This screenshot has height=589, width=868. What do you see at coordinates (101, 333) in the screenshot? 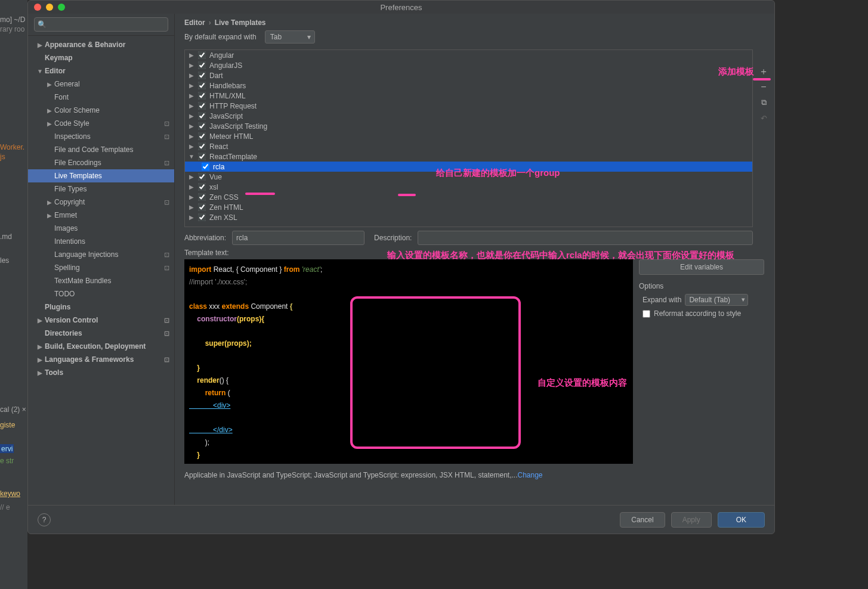
I see `sidebar-item: Directories⊡` at bounding box center [101, 333].